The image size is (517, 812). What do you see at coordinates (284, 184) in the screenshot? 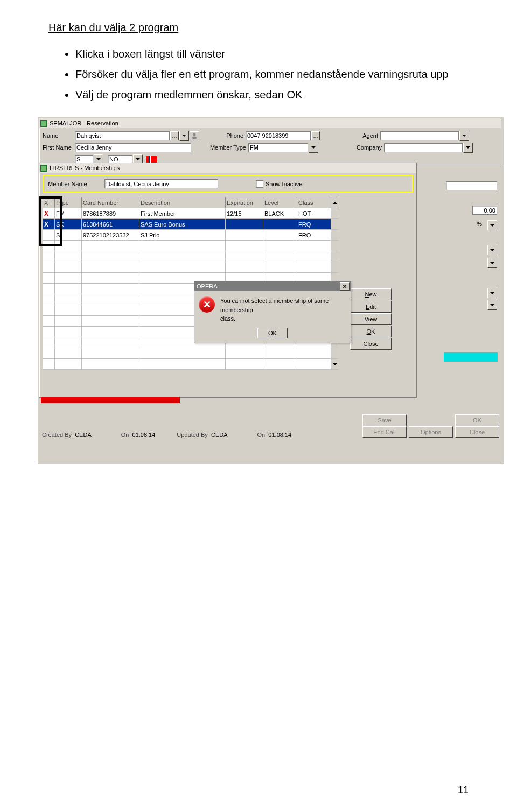
I see `show-inactive-label: Show Inactive` at bounding box center [284, 184].